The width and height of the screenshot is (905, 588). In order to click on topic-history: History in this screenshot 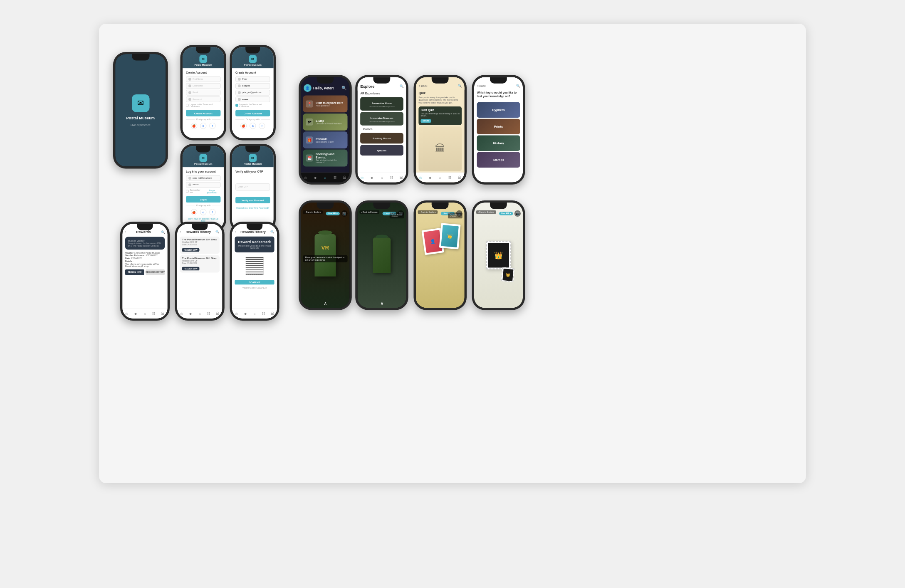, I will do `click(499, 143)`.